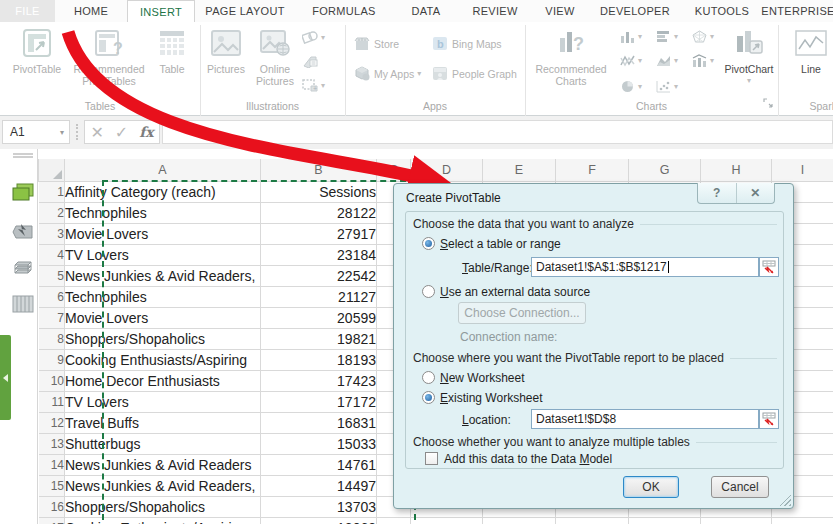  I want to click on cell-b2: 28122, so click(319, 212).